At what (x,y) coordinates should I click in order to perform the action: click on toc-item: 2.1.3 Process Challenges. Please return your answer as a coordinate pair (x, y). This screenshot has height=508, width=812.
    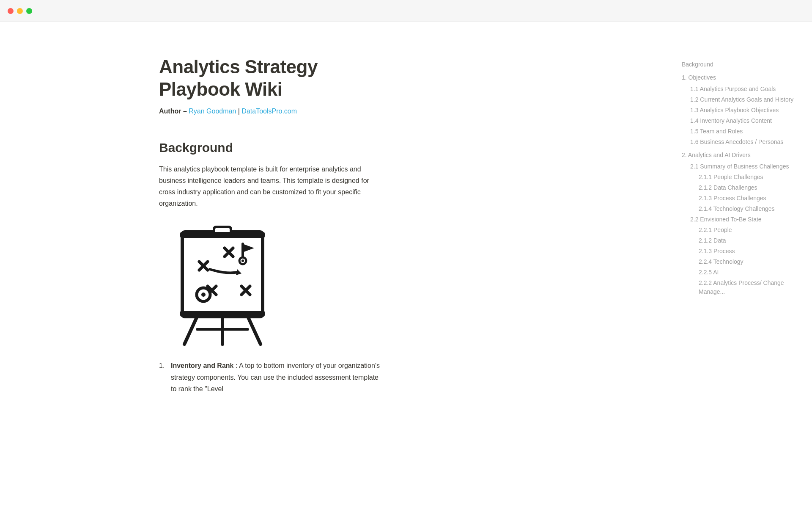
    Looking at the image, I should click on (740, 198).